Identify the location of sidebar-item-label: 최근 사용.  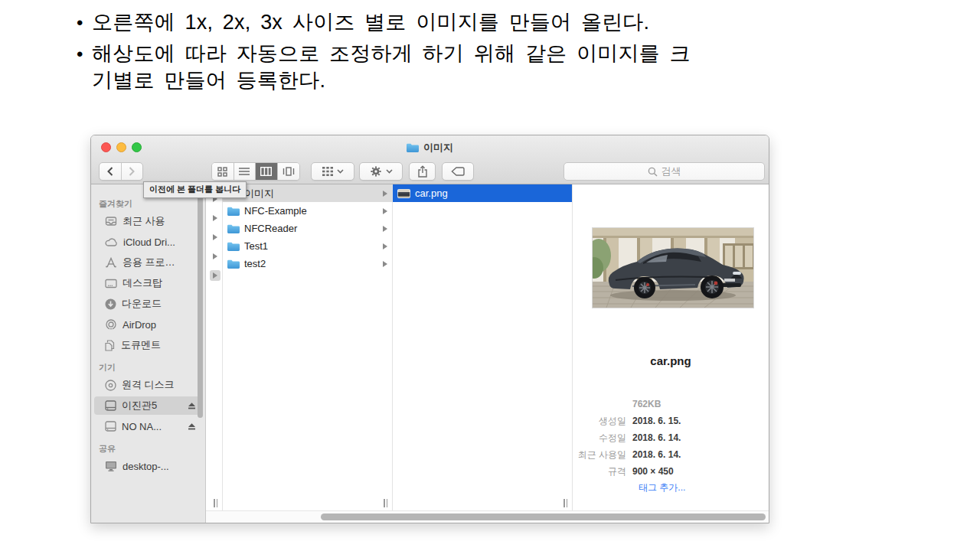
(144, 221).